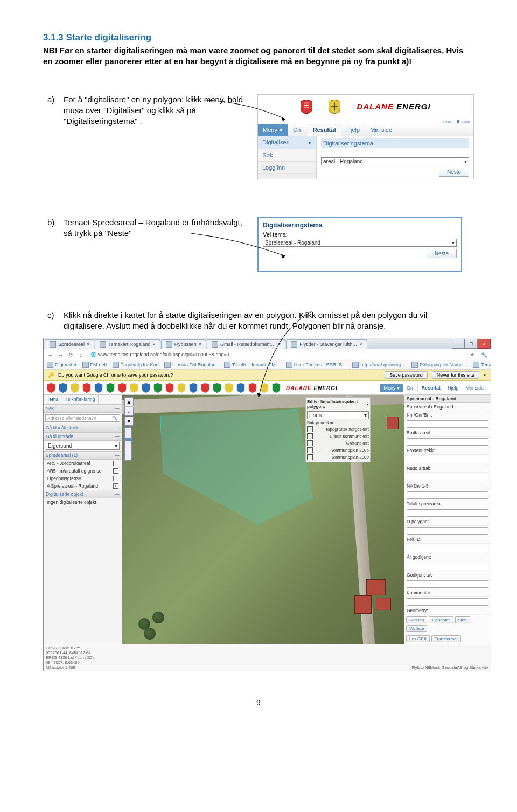 This screenshot has width=517, height=812. Describe the element at coordinates (338, 450) in the screenshot. I see `bg-row: Kommuneplan 2005` at that location.